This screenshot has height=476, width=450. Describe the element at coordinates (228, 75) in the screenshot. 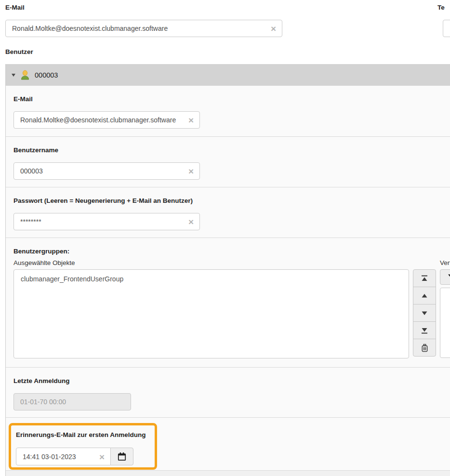

I see `user-panel-header: 000003` at that location.